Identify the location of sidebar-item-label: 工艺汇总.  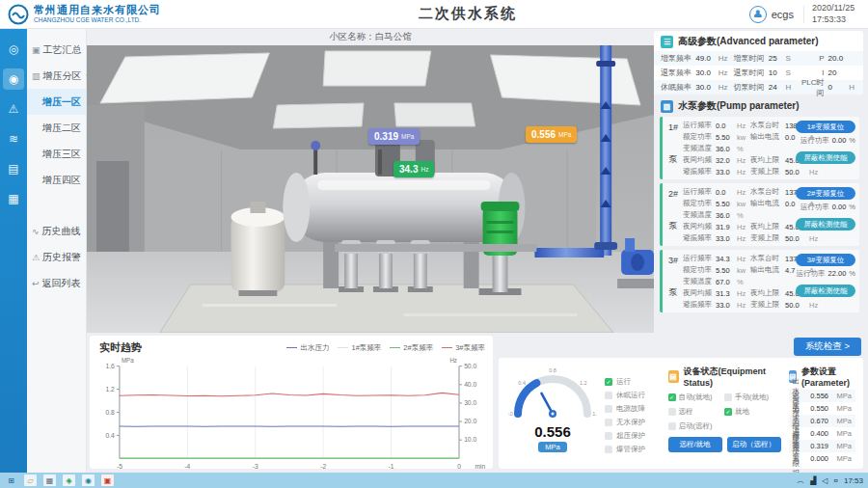
(63, 50).